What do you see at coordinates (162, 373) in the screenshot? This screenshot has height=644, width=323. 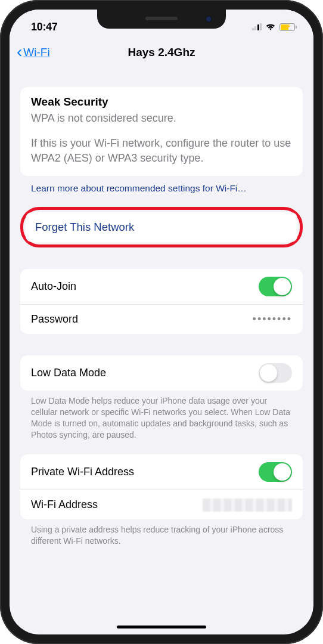 I see `low-data-row: Low Data Mode` at bounding box center [162, 373].